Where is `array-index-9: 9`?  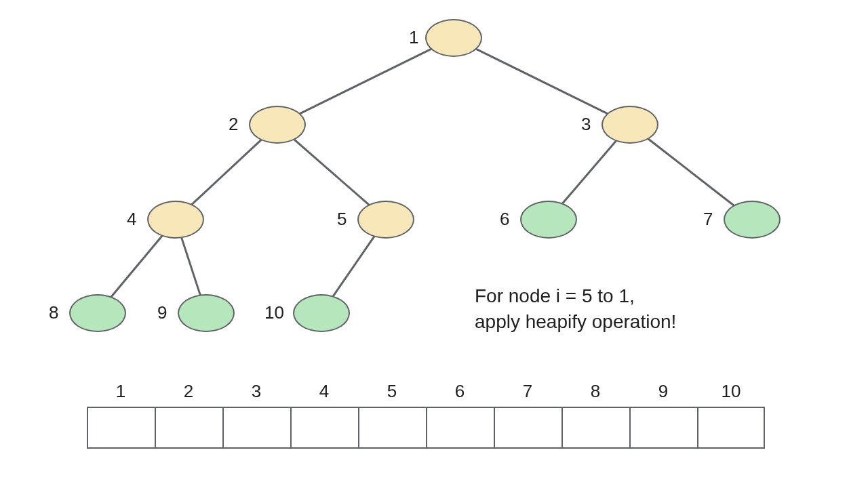
array-index-9: 9 is located at coordinates (663, 392).